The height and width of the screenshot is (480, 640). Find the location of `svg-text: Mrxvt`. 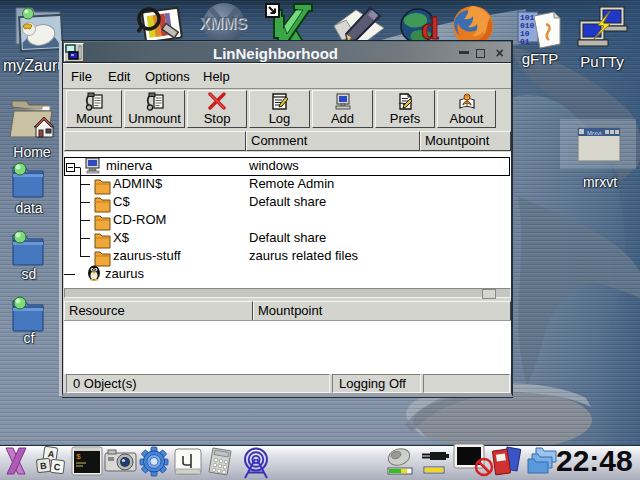

svg-text: Mrxvt is located at coordinates (594, 133).